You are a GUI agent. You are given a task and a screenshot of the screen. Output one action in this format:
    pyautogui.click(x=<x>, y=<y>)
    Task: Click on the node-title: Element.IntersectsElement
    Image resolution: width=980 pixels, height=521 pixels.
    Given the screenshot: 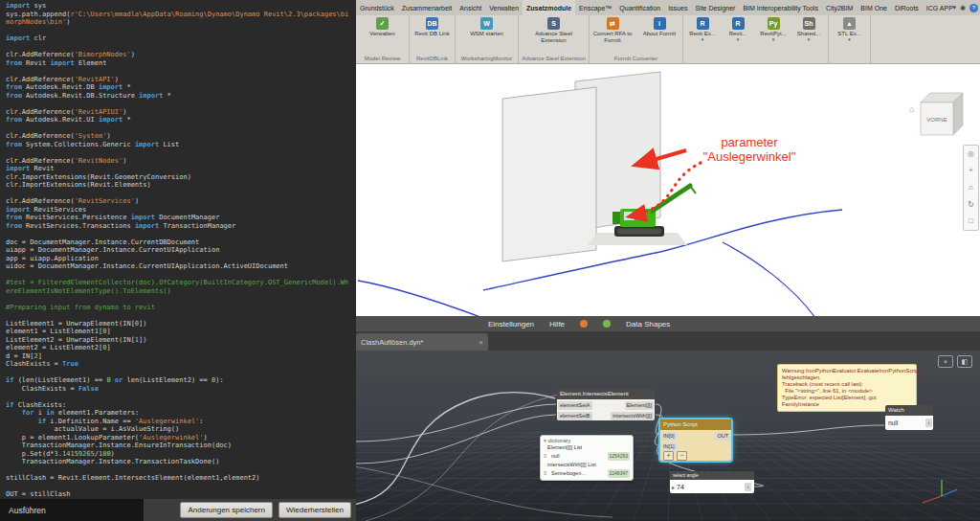 What is the action you would take?
    pyautogui.click(x=606, y=395)
    